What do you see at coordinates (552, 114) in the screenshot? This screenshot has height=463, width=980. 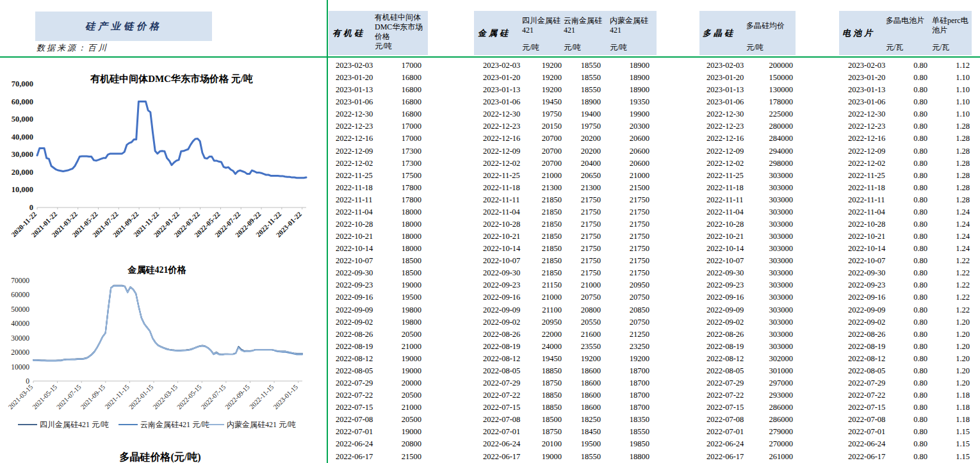 I see `value-cell: 19750` at bounding box center [552, 114].